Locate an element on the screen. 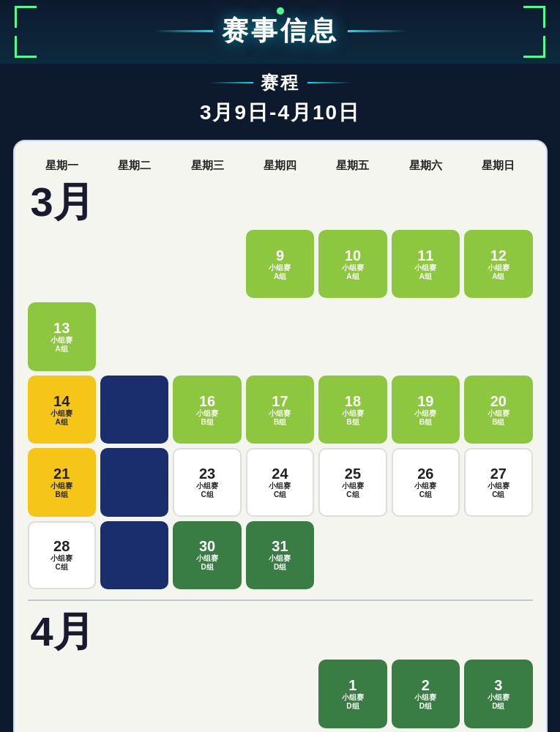 The width and height of the screenshot is (560, 732). weekday-cell: 星期三 is located at coordinates (206, 165).